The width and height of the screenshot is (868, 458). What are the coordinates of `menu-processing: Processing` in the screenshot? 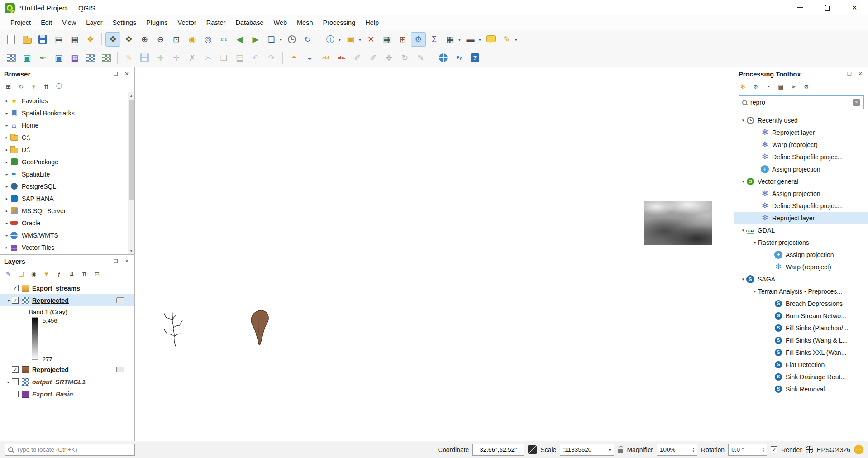 It's located at (339, 23).